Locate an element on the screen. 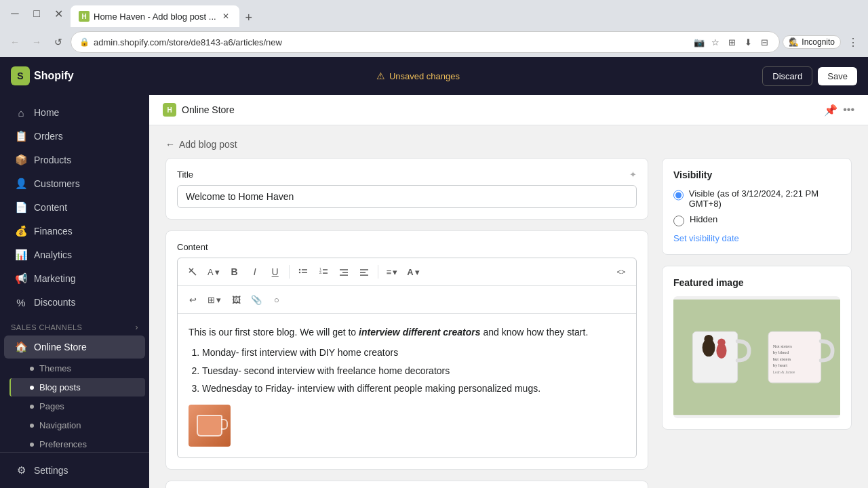 This screenshot has width=868, height=488. undo-button: ↩ is located at coordinates (193, 300).